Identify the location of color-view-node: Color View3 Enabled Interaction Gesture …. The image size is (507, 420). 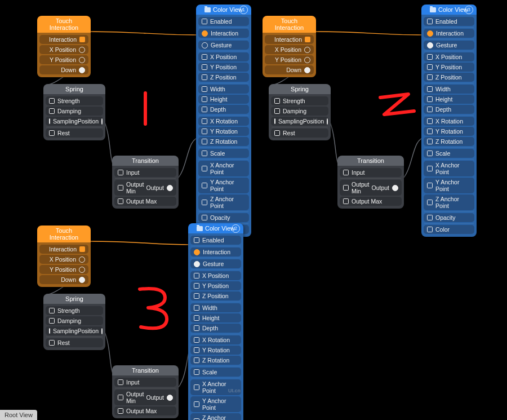
(449, 121).